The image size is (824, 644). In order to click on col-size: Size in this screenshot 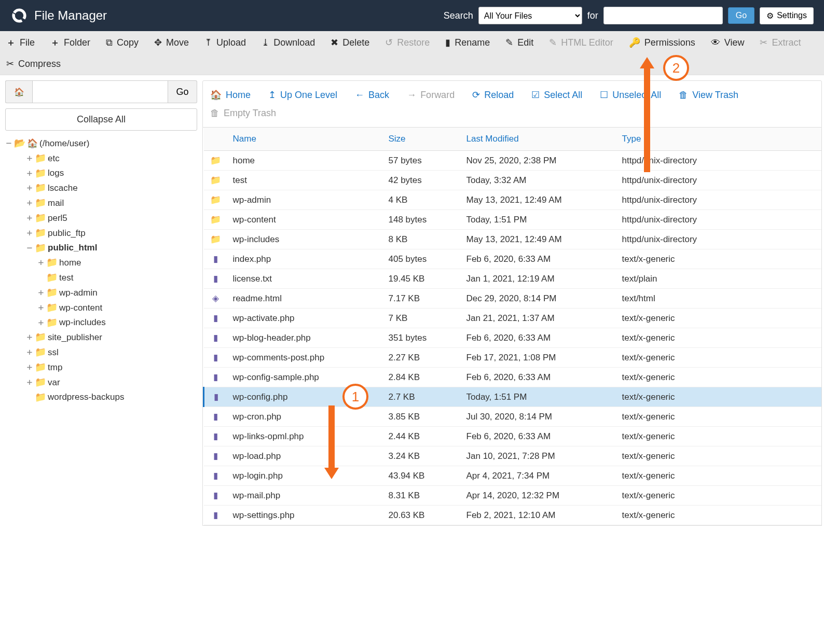, I will do `click(422, 139)`.